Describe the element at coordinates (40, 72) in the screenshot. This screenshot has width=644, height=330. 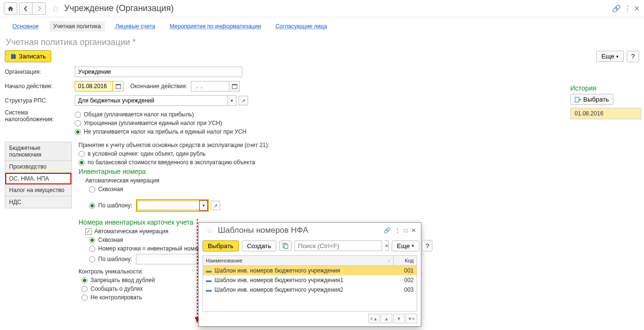
I see `org-label: Организация:` at that location.